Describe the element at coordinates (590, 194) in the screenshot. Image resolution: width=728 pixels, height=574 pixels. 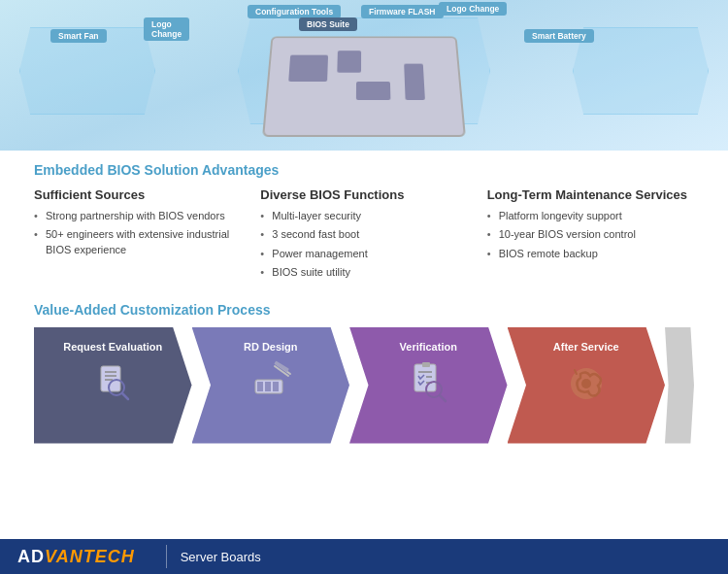
I see `long-term-header: Long-Term Maintenance Services` at that location.